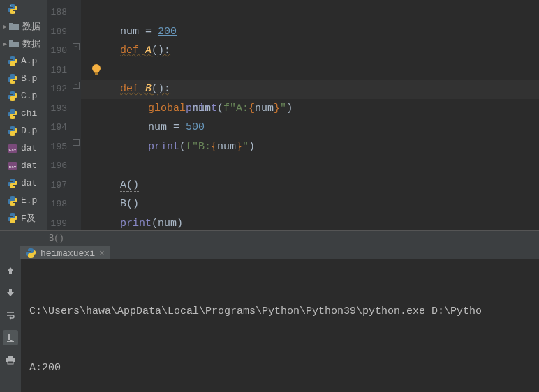 The height and width of the screenshot is (392, 539). Describe the element at coordinates (57, 223) in the screenshot. I see `line-number: 199` at that location.